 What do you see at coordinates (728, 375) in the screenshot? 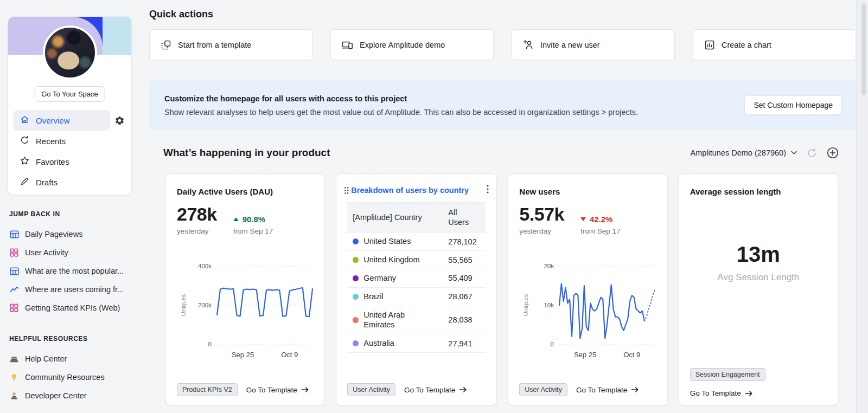
I see `template-badge: Session Engagement` at bounding box center [728, 375].